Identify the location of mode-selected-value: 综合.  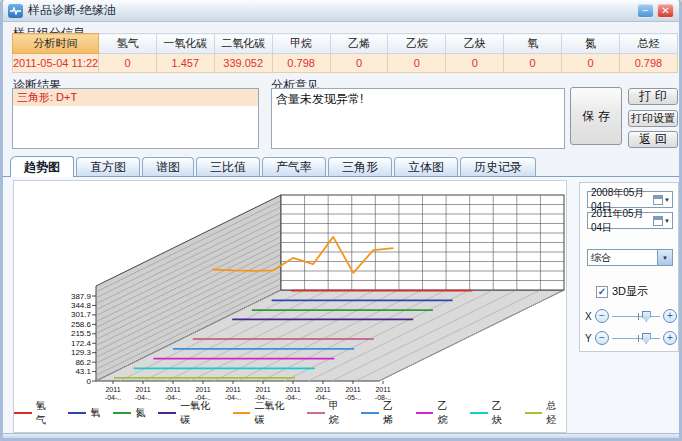
(601, 258).